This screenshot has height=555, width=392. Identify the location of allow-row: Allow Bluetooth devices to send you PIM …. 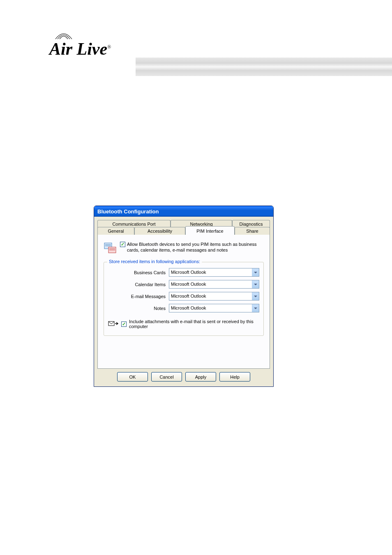
(184, 248).